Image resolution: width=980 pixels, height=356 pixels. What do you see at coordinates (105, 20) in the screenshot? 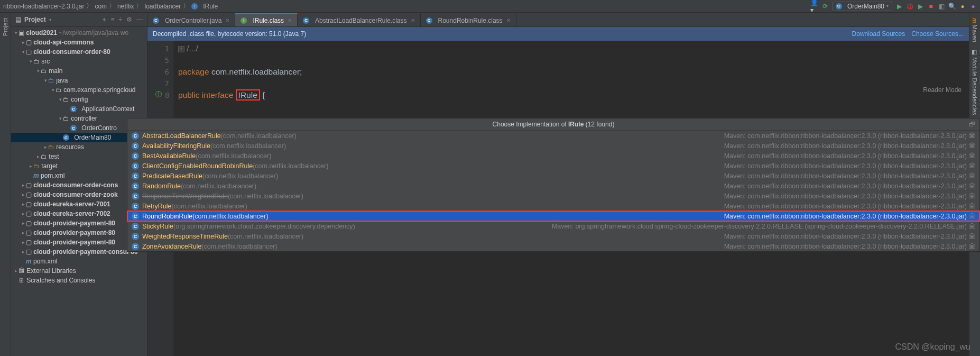
I see `select-opened-file-icon: ⌖` at bounding box center [105, 20].